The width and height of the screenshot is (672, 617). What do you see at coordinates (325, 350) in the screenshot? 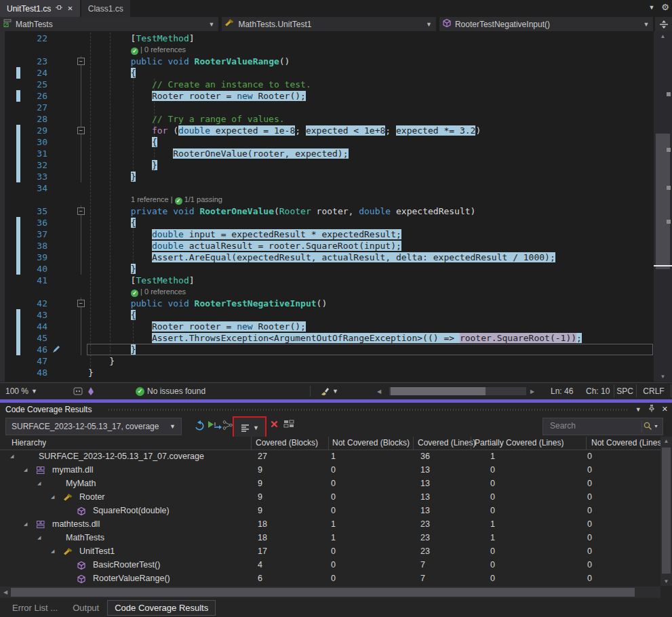
I see `code-line: 46 }` at bounding box center [325, 350].